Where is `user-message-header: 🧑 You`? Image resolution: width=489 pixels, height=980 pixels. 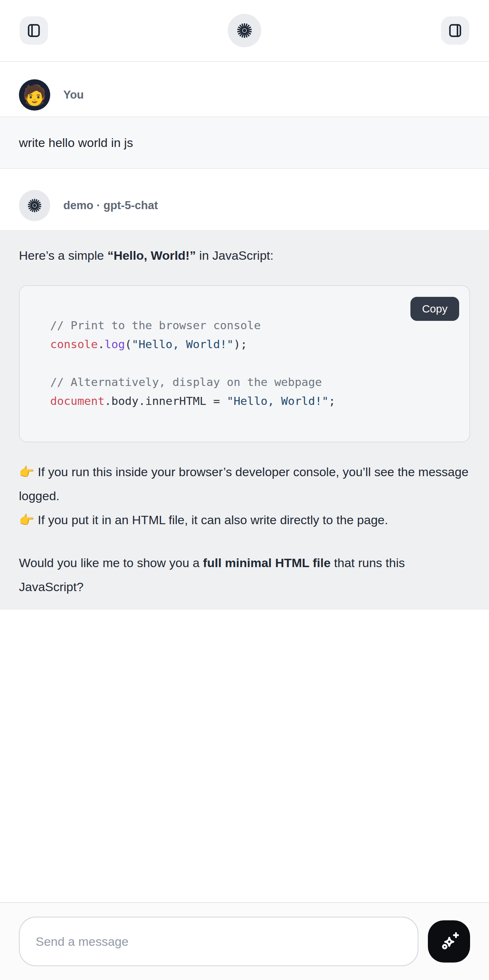
user-message-header: 🧑 You is located at coordinates (244, 89).